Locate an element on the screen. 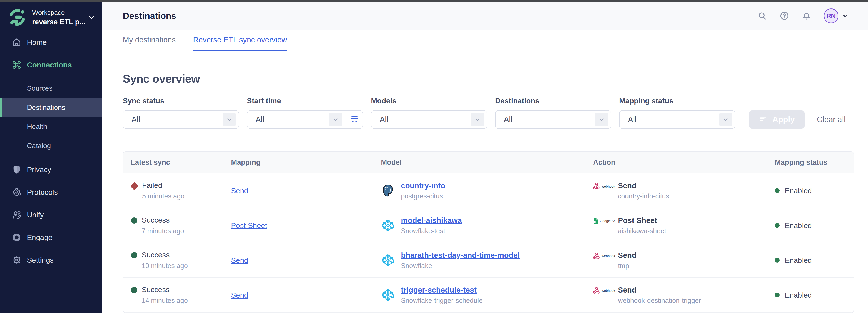 The image size is (868, 313). privacy-icon is located at coordinates (17, 169).